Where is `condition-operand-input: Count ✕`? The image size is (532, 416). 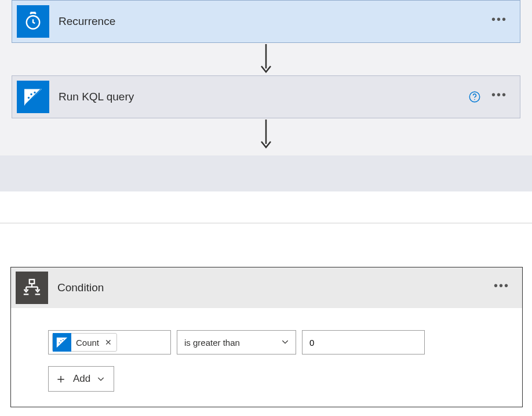
condition-operand-input: Count ✕ is located at coordinates (110, 342).